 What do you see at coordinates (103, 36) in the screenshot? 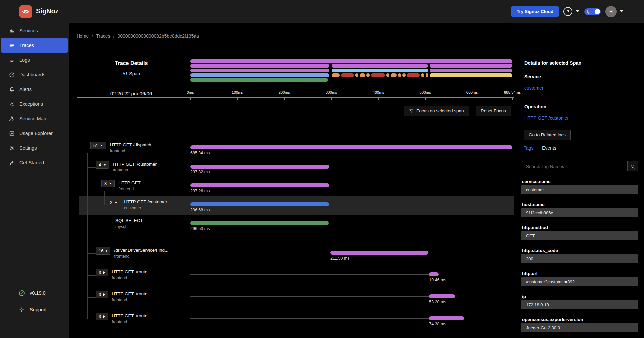
I see `breadcrumb-link: Traces` at bounding box center [103, 36].